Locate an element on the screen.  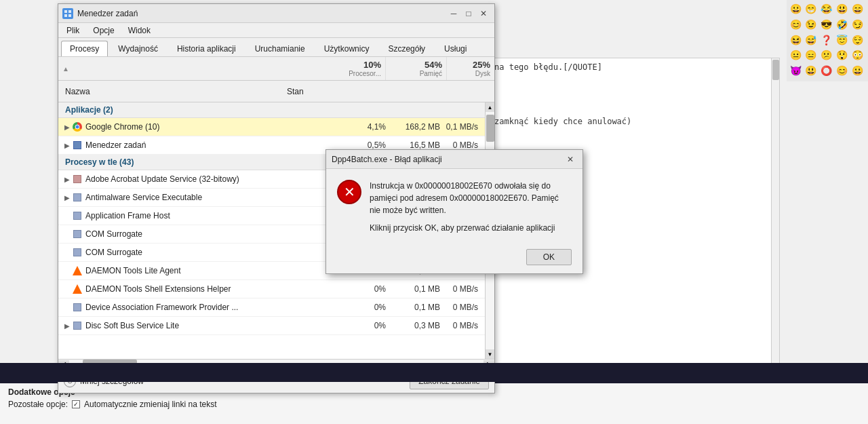
emoji-25: 😀 is located at coordinates (857, 71).